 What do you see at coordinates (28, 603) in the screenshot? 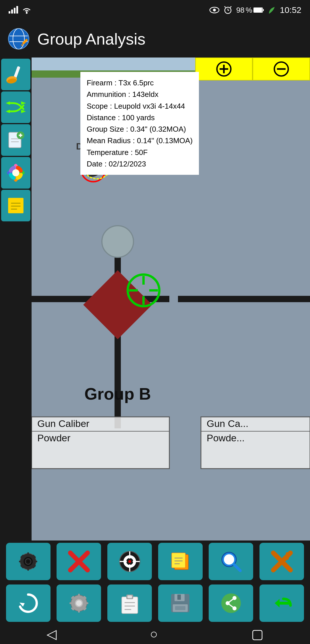
I see `refresh-button` at bounding box center [28, 603].